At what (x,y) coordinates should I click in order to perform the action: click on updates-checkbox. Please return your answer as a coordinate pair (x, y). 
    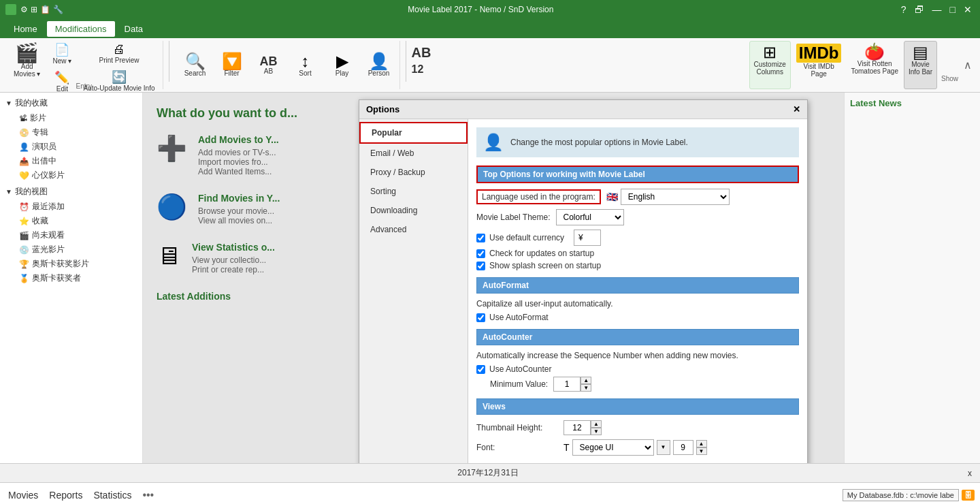
    Looking at the image, I should click on (480, 253).